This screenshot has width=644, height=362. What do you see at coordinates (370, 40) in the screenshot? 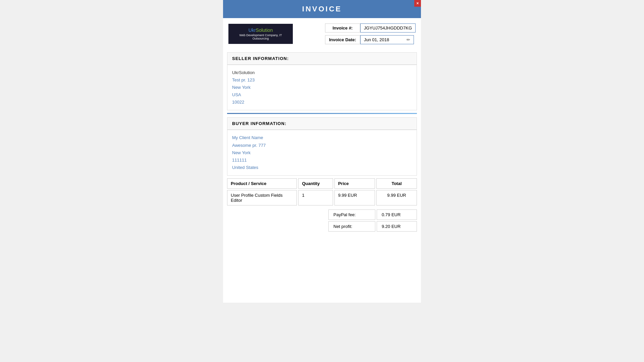
I see `invoice-date-row: Invoice Date: Jun 01, 2018 ✏` at bounding box center [370, 40].